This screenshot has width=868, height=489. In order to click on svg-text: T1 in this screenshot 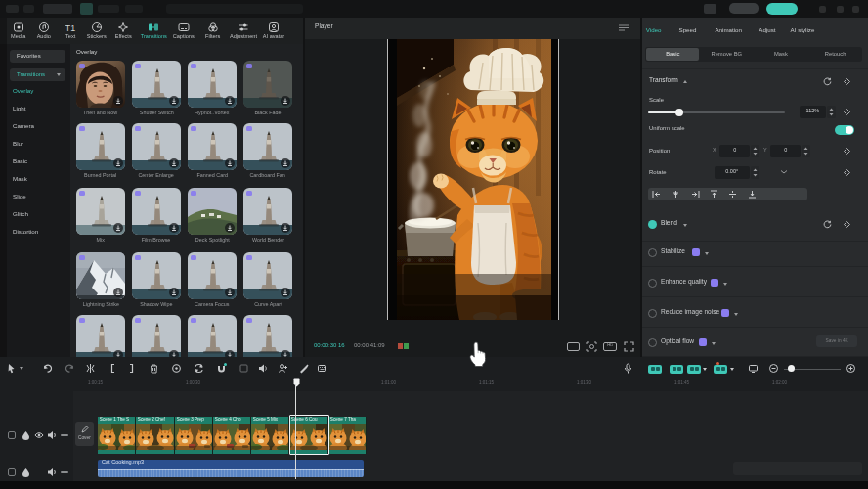, I will do `click(70, 28)`.